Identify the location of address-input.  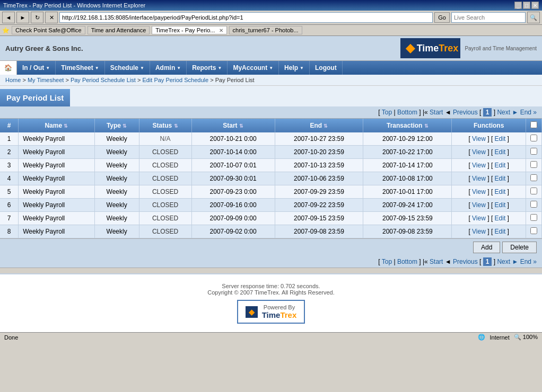
(246, 17).